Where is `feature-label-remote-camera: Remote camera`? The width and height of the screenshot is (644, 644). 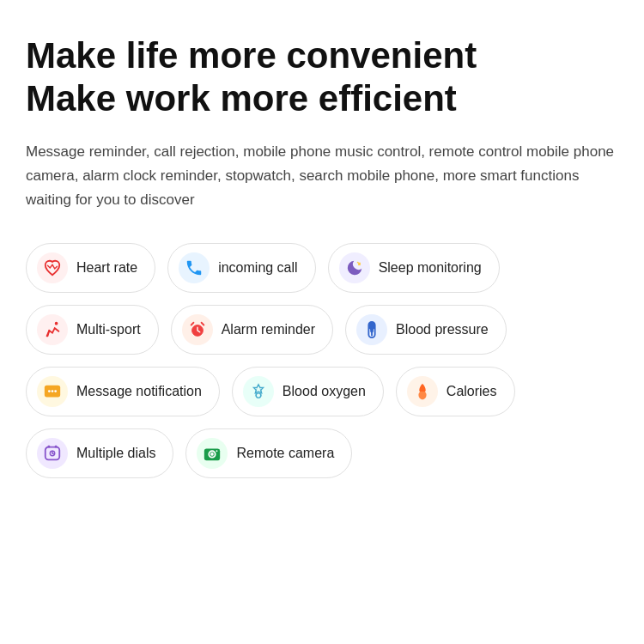 feature-label-remote-camera: Remote camera is located at coordinates (285, 453).